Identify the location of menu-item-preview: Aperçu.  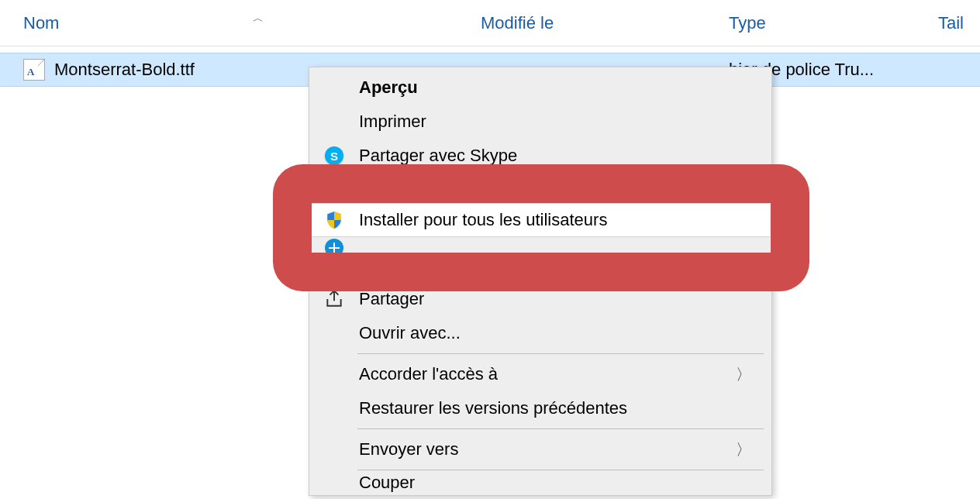
(540, 88).